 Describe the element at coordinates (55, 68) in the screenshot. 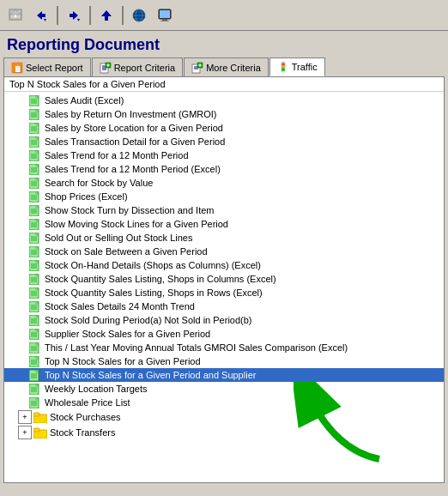

I see `tab-select-report-label: Select Report` at that location.